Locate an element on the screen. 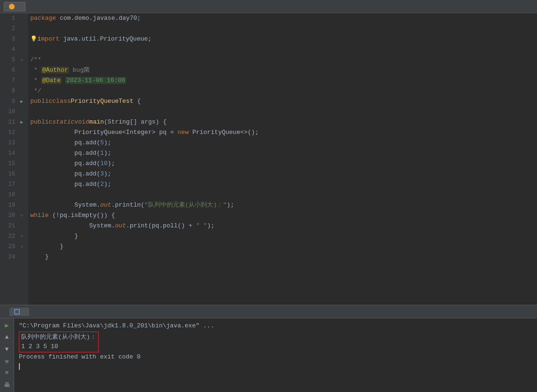 This screenshot has width=537, height=392. line-number: 9 is located at coordinates (9, 101).